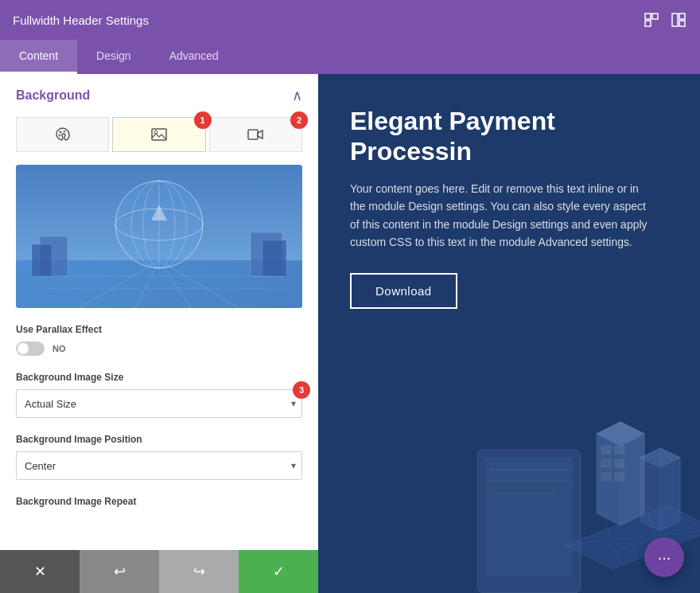 The image size is (700, 593). I want to click on bg-size-select-wrapper: 3 Actual Size Cover Contain ▾, so click(159, 404).